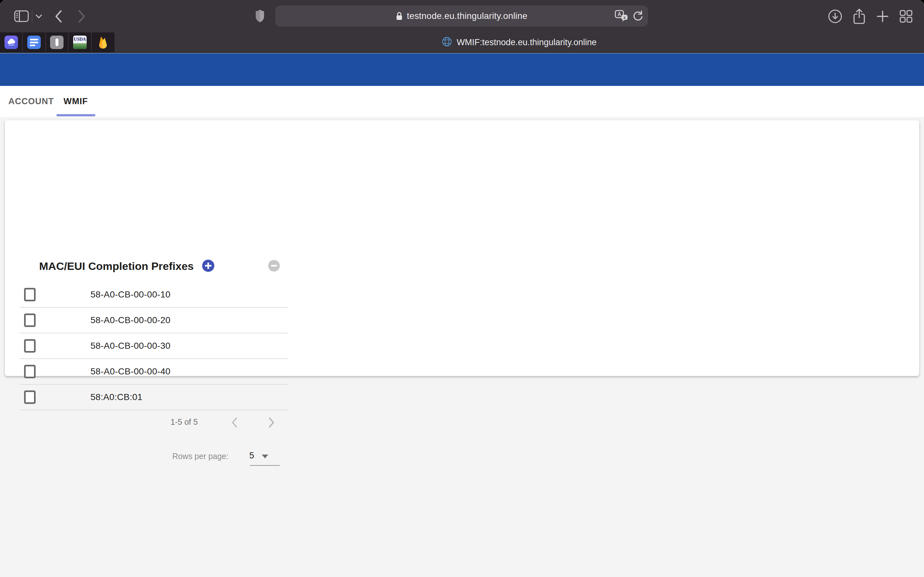 The image size is (924, 577). What do you see at coordinates (76, 115) in the screenshot?
I see `active-tab-underline` at bounding box center [76, 115].